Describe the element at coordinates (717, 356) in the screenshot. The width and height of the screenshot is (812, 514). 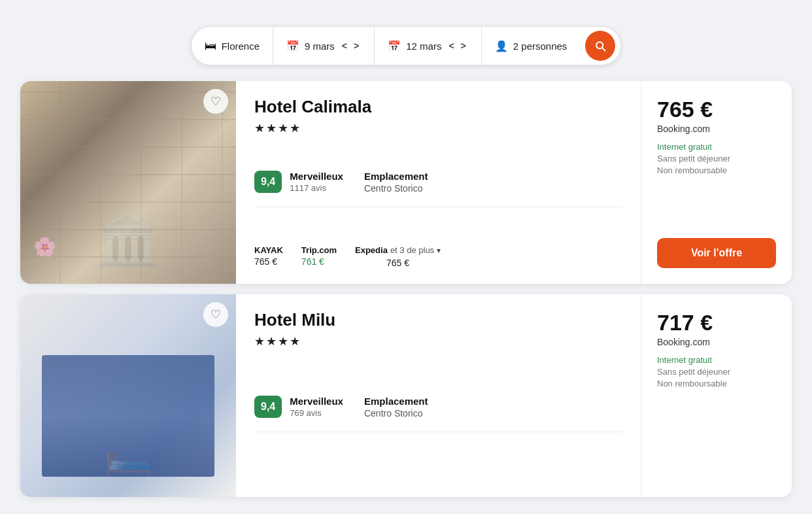
I see `price-info-milu: 717 € Booking.com Internet gratuit Sans …` at that location.